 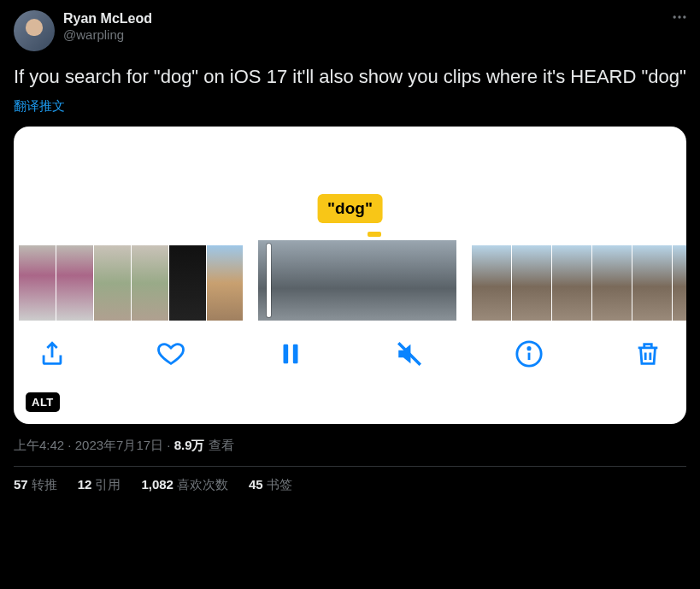 What do you see at coordinates (350, 31) in the screenshot?
I see `tweet-header: Ryan McLeod @warpling` at bounding box center [350, 31].